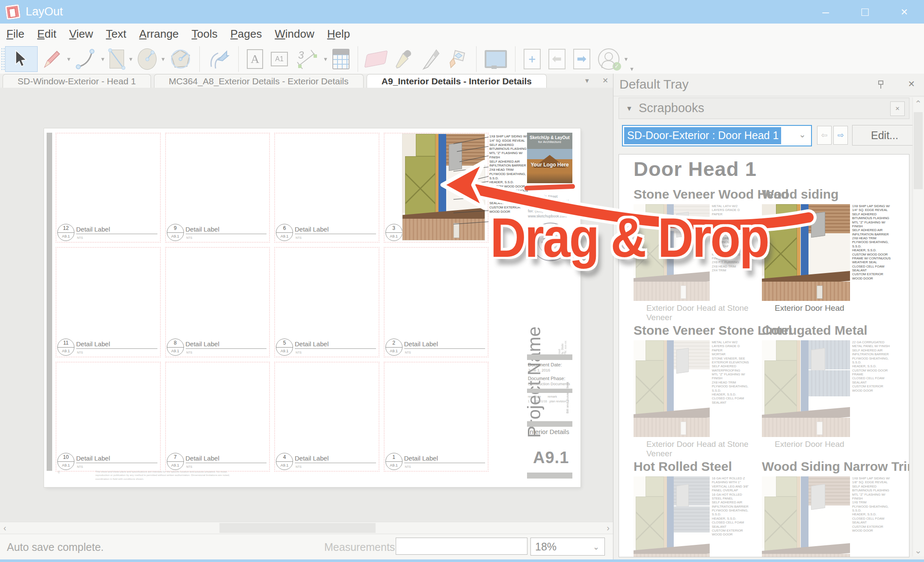  Describe the element at coordinates (885, 135) in the screenshot. I see `scrapbook-edit-button: Edit...` at that location.